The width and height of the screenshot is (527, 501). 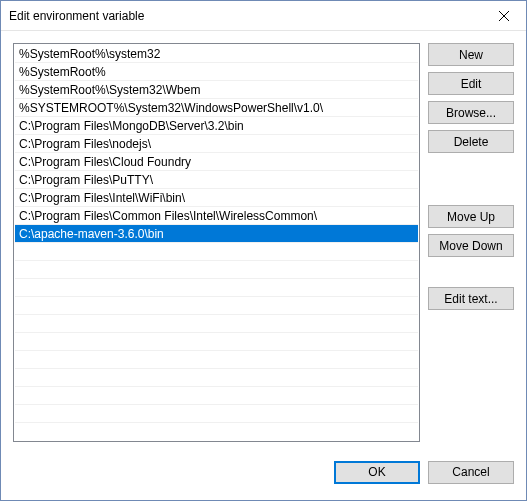 What do you see at coordinates (471, 242) in the screenshot?
I see `button-sidebar: New Edit Browse... Delete Move Up Move D…` at bounding box center [471, 242].